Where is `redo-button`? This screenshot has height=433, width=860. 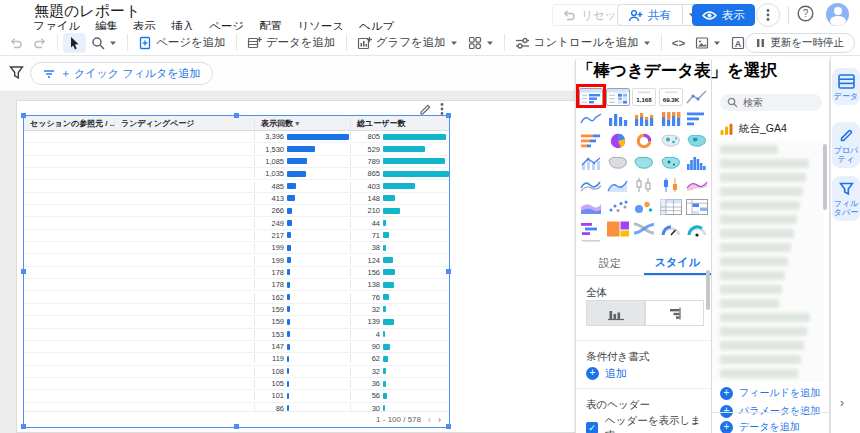
redo-button is located at coordinates (40, 43).